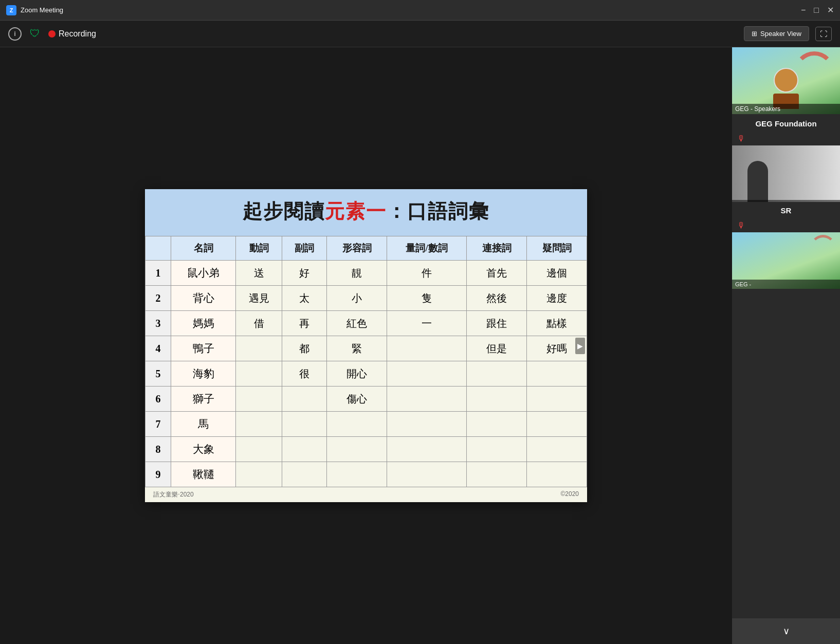 This screenshot has height=644, width=840. I want to click on speaker-video-thumb: GEG - Speakers, so click(786, 81).